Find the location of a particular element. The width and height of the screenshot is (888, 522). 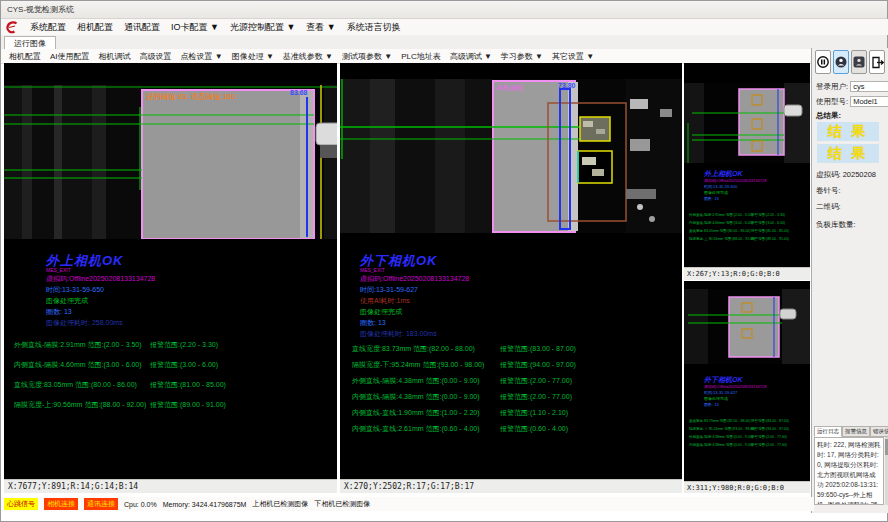

ai-time-middle: 使用AI耗时:1ms is located at coordinates (414, 300).